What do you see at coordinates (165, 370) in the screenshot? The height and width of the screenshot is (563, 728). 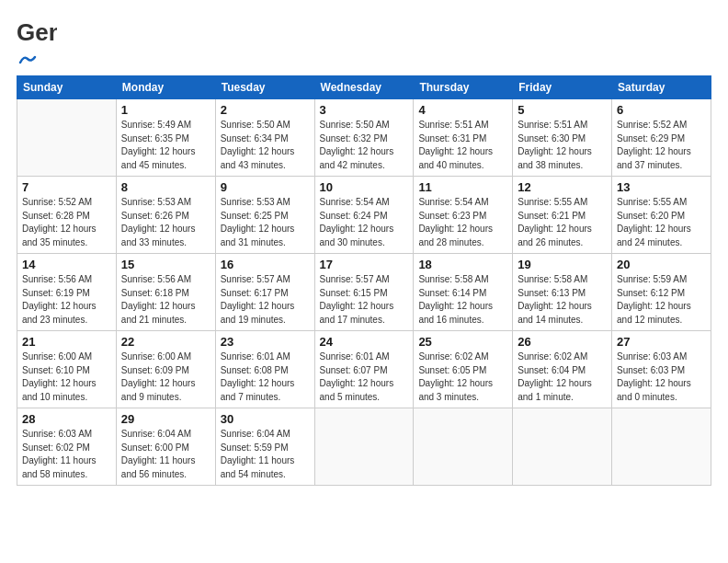 I see `table-row: 22Sunrise: 6:00 AMSunset: 6:09 PMDayligh…` at bounding box center [165, 370].